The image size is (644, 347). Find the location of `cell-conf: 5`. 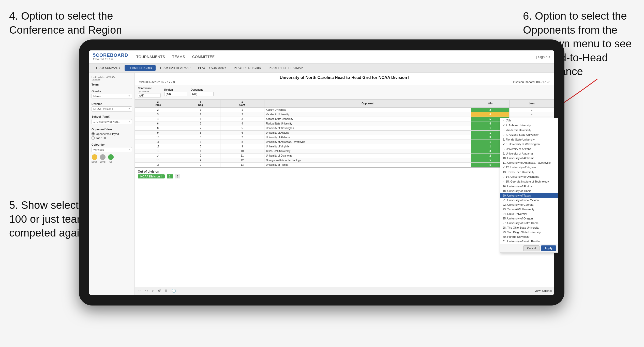

cell-conf: 5 is located at coordinates (242, 128).